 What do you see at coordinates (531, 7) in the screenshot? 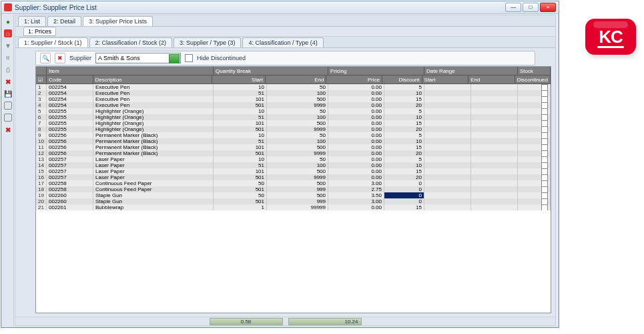
I see `maximize-button: □` at bounding box center [531, 7].